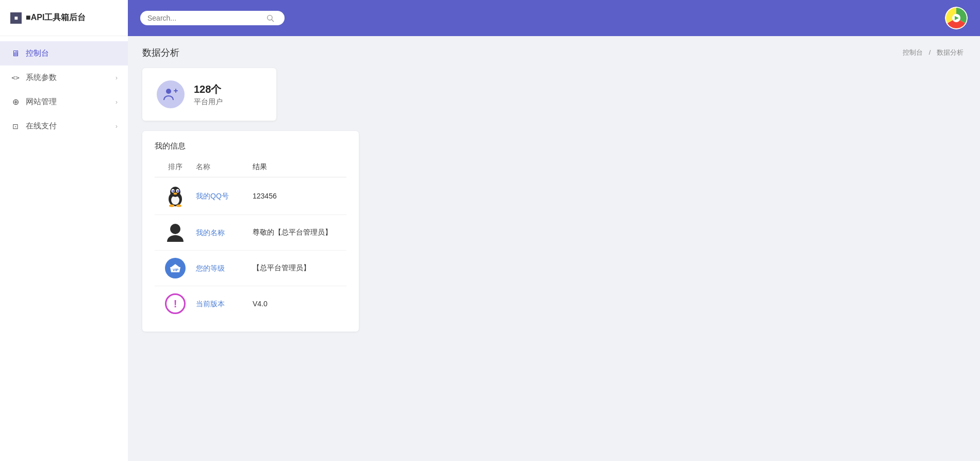 The height and width of the screenshot is (461, 980). What do you see at coordinates (64, 230) in the screenshot?
I see `sidebar: ■ ■API工具箱后台 🖥 控制台 <> 系统参数 › ⊕ 网站管理 › ⊡ 在…` at bounding box center [64, 230].